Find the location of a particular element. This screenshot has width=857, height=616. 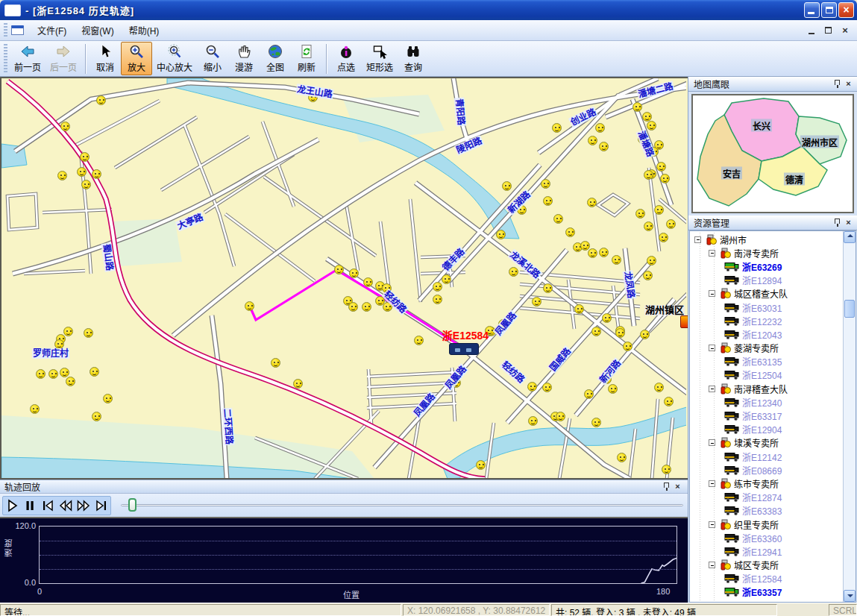

playback-slider-track is located at coordinates (402, 506).